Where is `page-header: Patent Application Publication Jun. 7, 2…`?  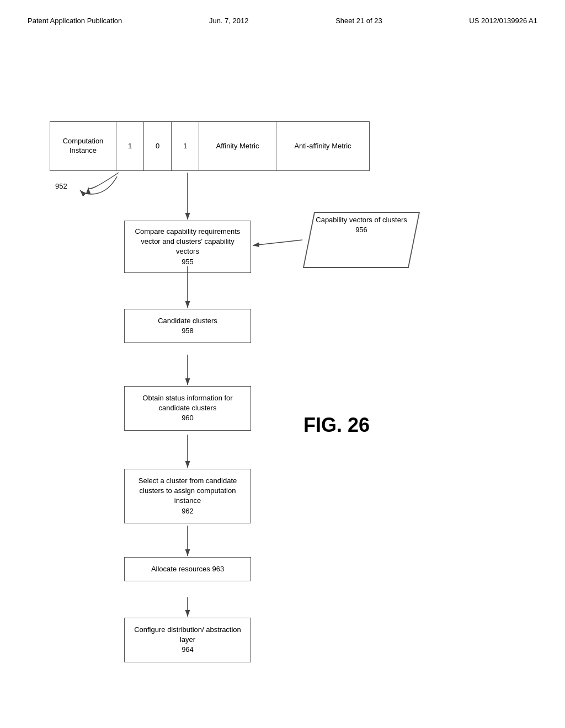
page-header: Patent Application Publication Jun. 7, 2… is located at coordinates (282, 15).